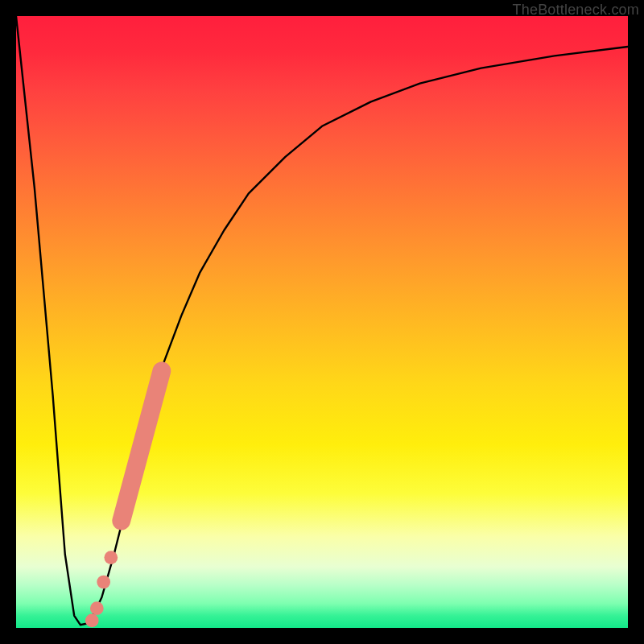 This screenshot has height=644, width=644. Describe the element at coordinates (111, 557) in the screenshot. I see `marker-a` at that location.